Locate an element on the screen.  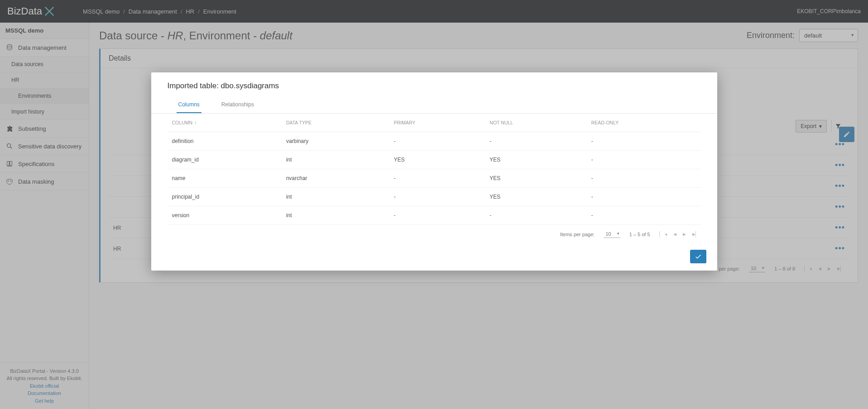
table-row: principal_idint-YES- is located at coordinates (434, 197).